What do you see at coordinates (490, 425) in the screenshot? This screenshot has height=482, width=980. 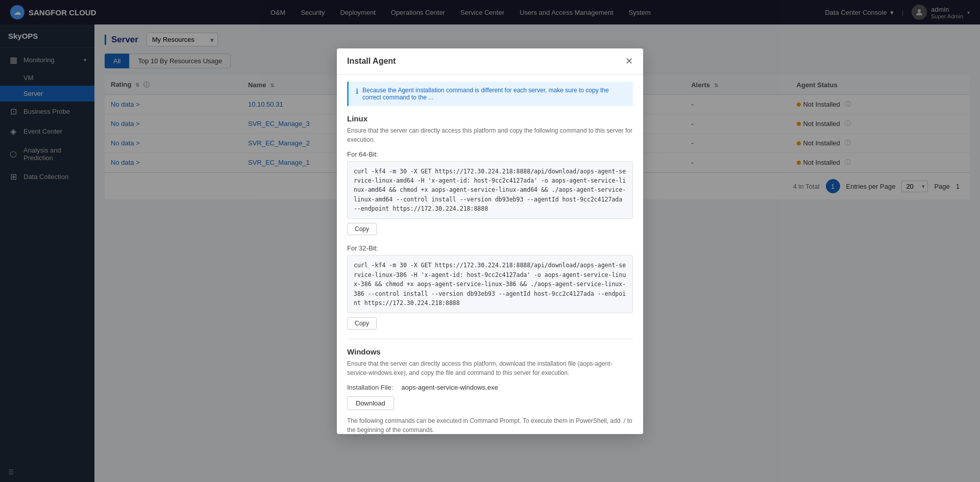 I see `powershell-note: The following commands can be executed i…` at bounding box center [490, 425].